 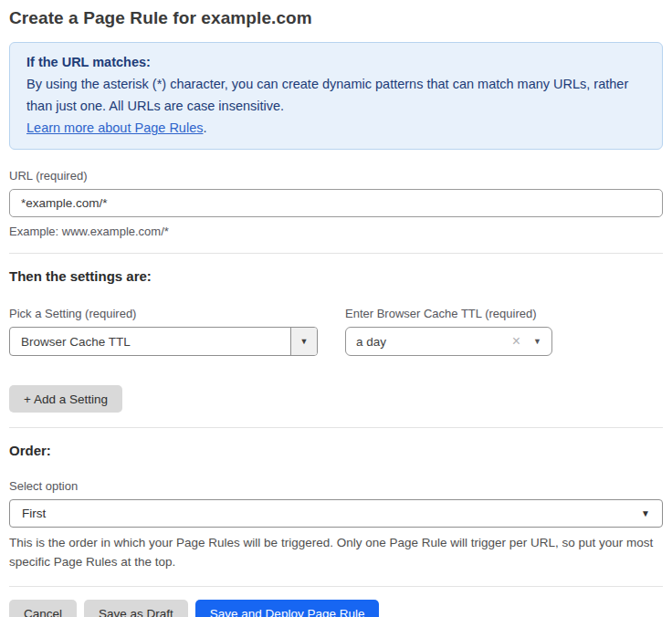 What do you see at coordinates (449, 341) in the screenshot?
I see `ttl-picker-dropdown: a day × ▼` at bounding box center [449, 341].